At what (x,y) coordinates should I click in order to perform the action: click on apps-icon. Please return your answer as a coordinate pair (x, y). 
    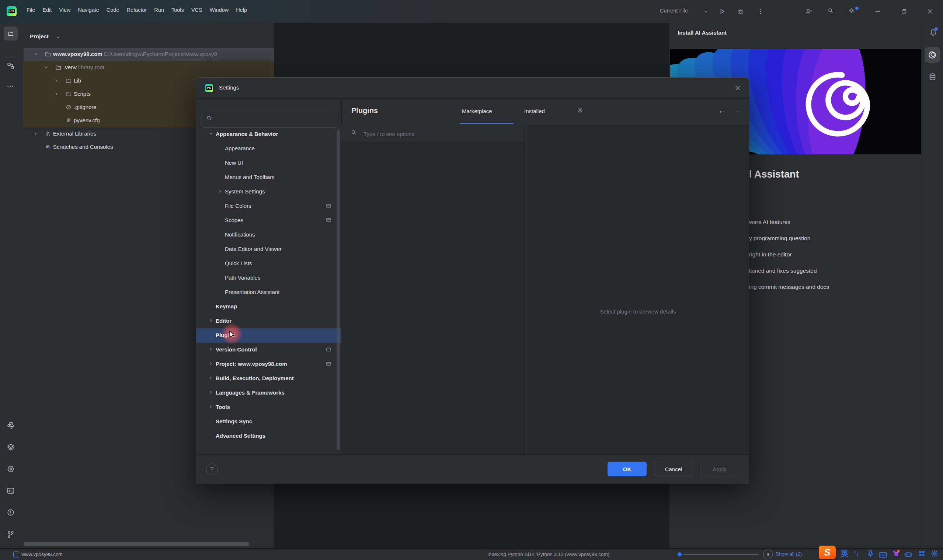
    Looking at the image, I should click on (923, 554).